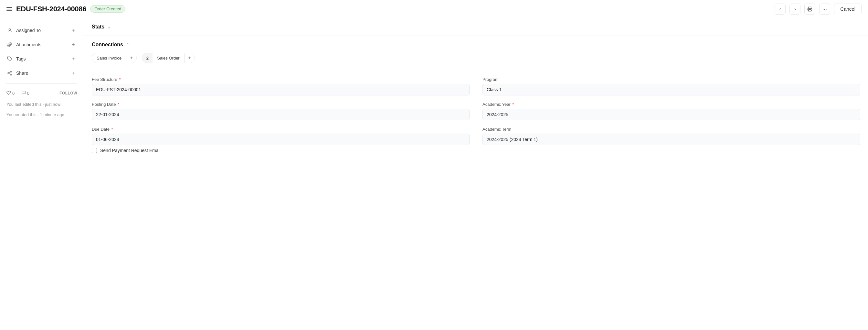 The height and width of the screenshot is (330, 868). I want to click on sales-order-label: Sales Order, so click(168, 58).